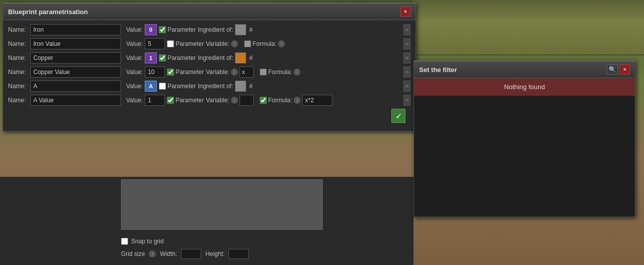  What do you see at coordinates (239, 254) in the screenshot?
I see `height-input` at bounding box center [239, 254].